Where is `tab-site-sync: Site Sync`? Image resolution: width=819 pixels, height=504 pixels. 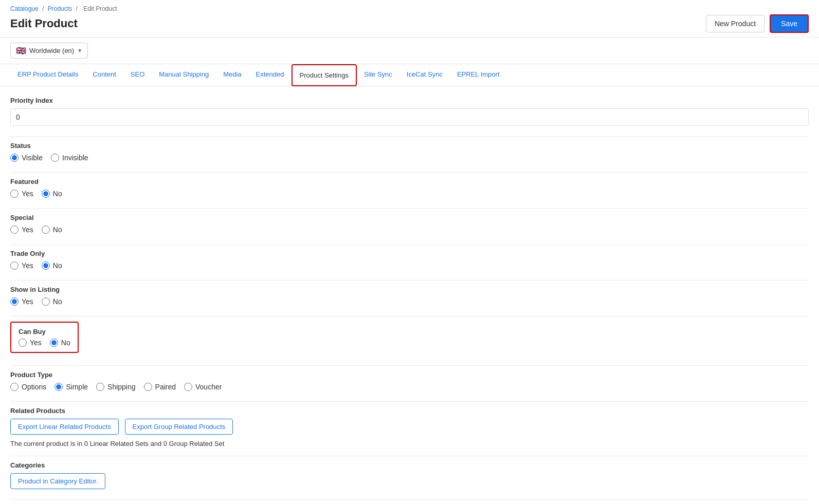
tab-site-sync: Site Sync is located at coordinates (378, 75).